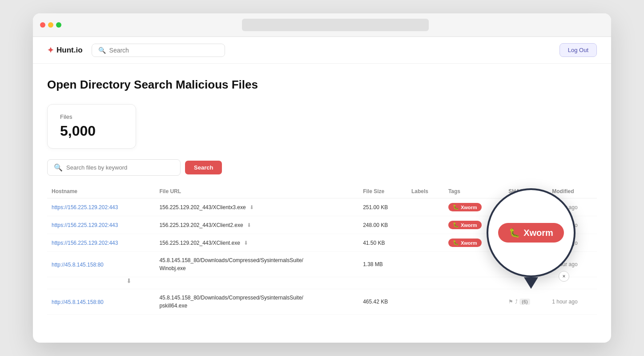 The width and height of the screenshot is (644, 356). Describe the element at coordinates (43, 25) in the screenshot. I see `close-traffic-light` at that location.